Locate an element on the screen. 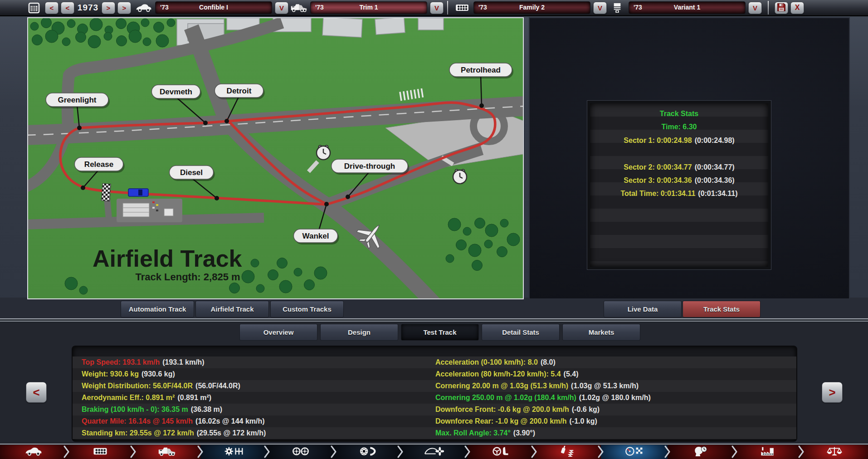  trim-selector: '73Trim 1 is located at coordinates (369, 8).